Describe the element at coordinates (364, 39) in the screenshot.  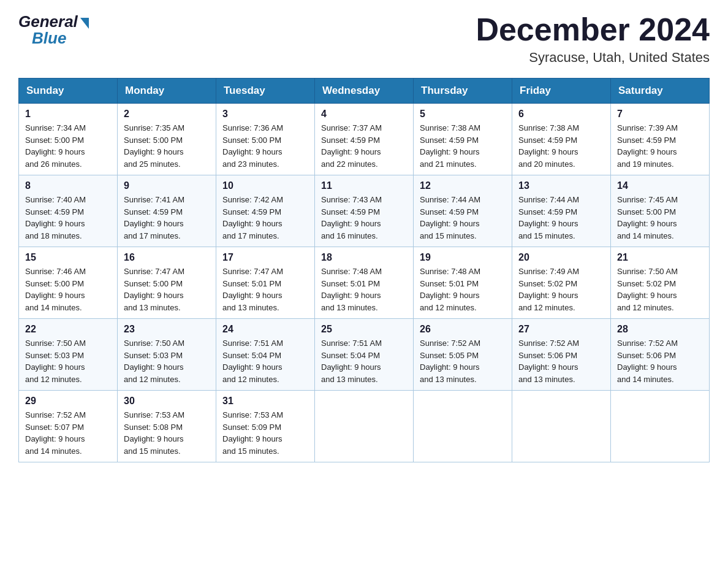
I see `page-header: General Blue December 2024 Syracuse, Uta…` at that location.